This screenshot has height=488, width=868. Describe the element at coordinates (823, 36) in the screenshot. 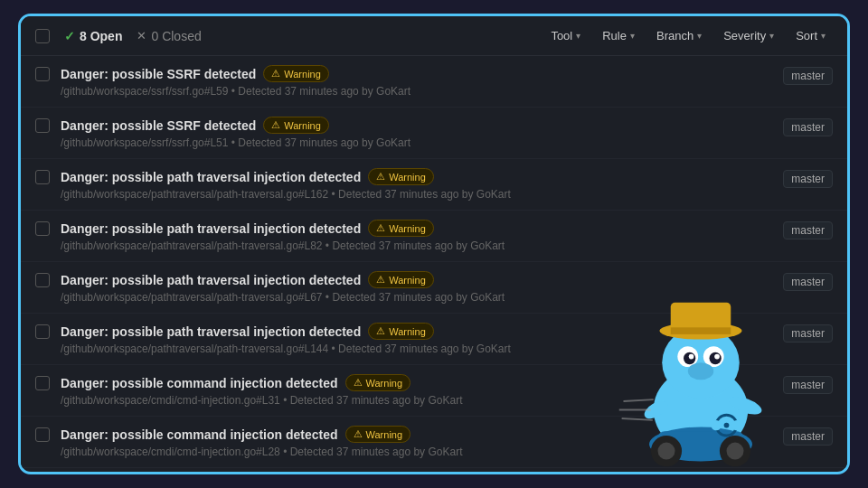

I see `sort-chevron-icon: ▾` at that location.